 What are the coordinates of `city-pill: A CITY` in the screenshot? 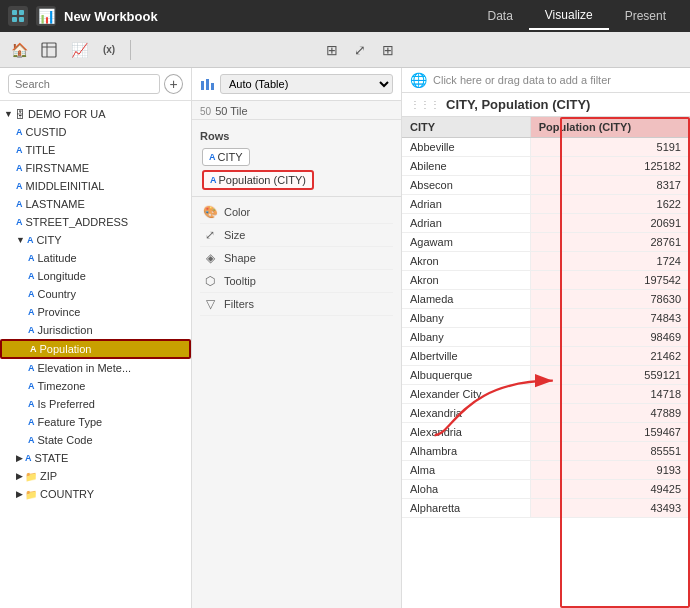 It's located at (226, 157).